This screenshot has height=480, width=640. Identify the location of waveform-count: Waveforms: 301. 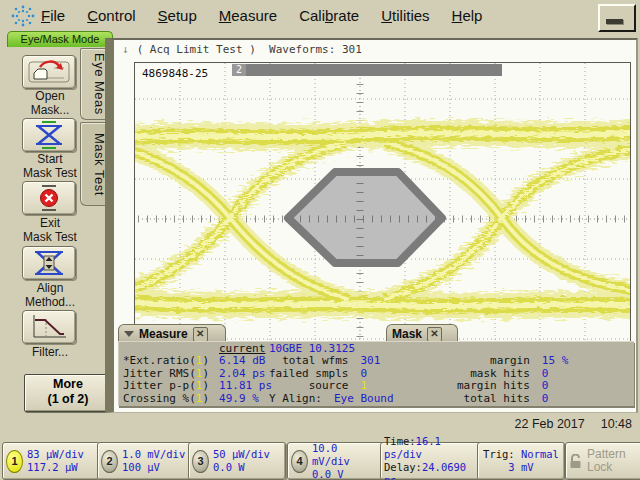
(316, 50).